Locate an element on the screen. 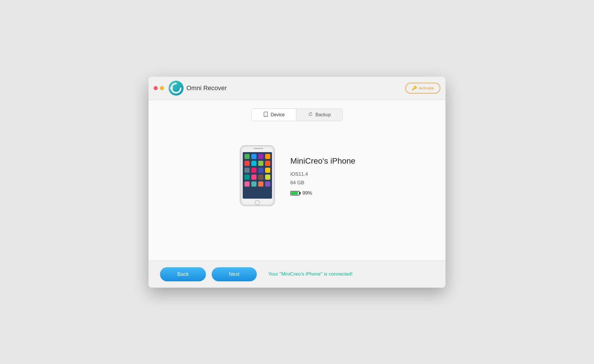 This screenshot has height=364, width=594. logo-area: Omni Recover is located at coordinates (198, 88).